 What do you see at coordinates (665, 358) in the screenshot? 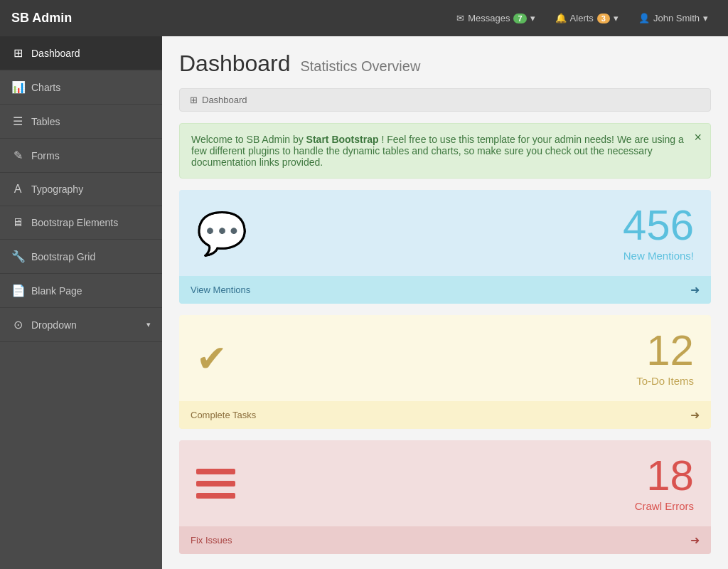
I see `tasks-card-numbers: 12 To-Do Items` at bounding box center [665, 358].